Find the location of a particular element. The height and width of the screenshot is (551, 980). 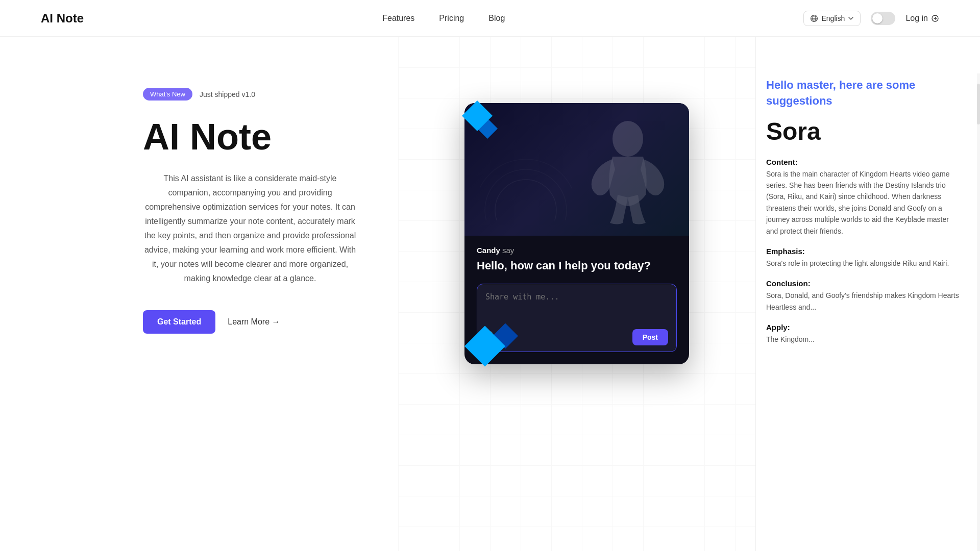

note-content-label: Content: is located at coordinates (863, 162).